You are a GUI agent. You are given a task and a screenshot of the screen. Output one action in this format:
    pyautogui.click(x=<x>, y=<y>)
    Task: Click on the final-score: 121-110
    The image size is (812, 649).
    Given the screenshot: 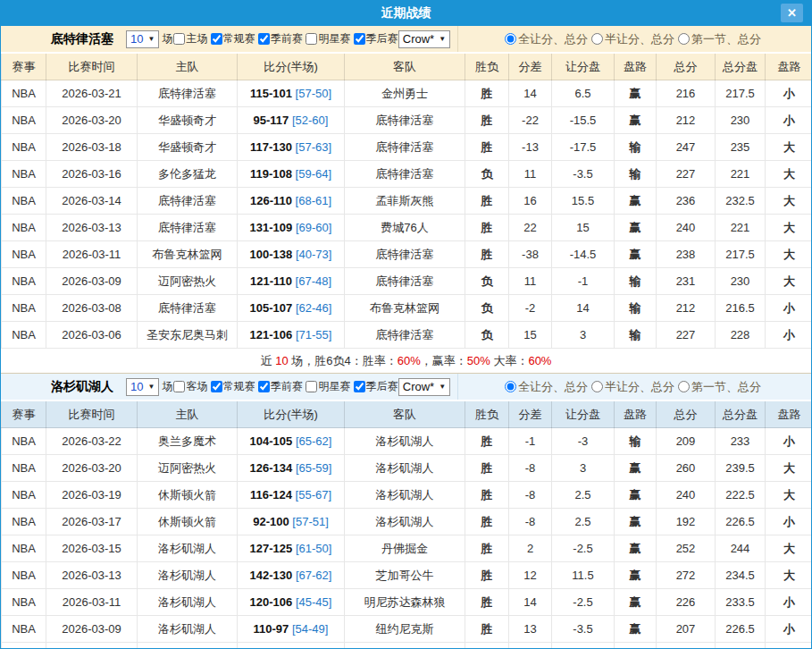 What is the action you would take?
    pyautogui.click(x=272, y=281)
    